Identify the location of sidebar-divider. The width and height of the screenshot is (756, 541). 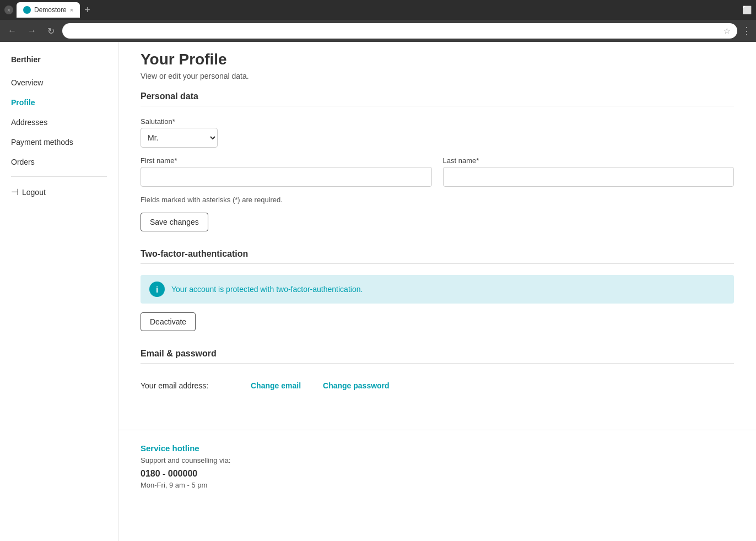
(59, 176).